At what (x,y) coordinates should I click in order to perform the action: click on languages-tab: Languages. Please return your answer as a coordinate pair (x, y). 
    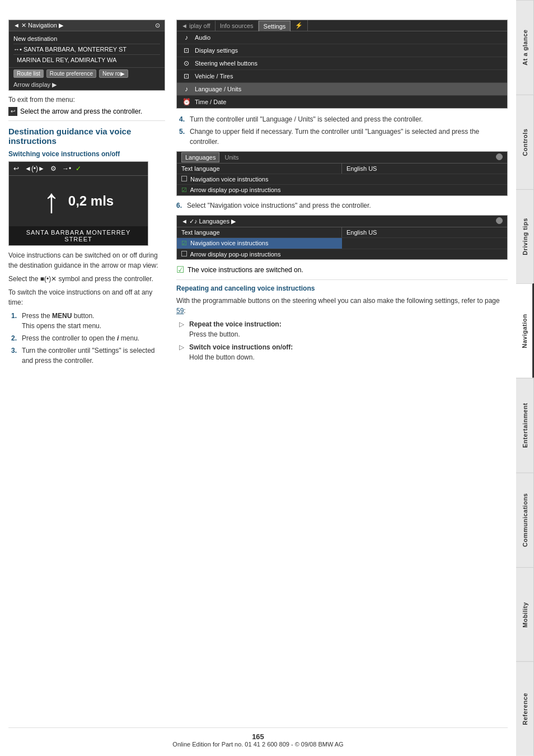
    Looking at the image, I should click on (200, 157).